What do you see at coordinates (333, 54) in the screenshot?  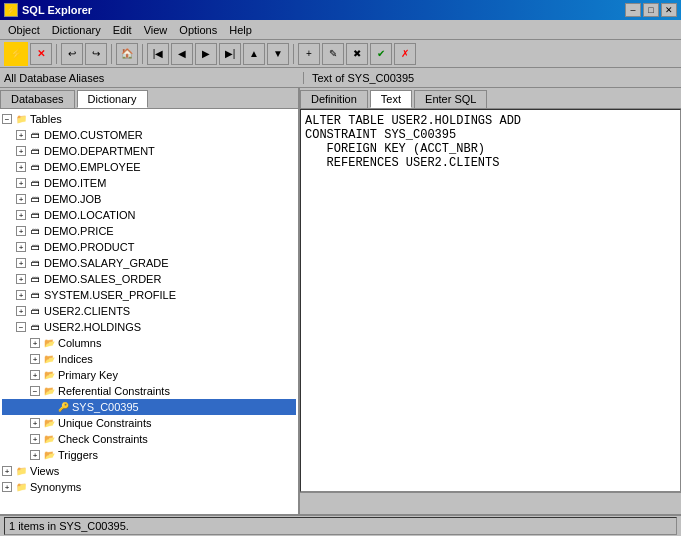 I see `edit-button: ✎` at bounding box center [333, 54].